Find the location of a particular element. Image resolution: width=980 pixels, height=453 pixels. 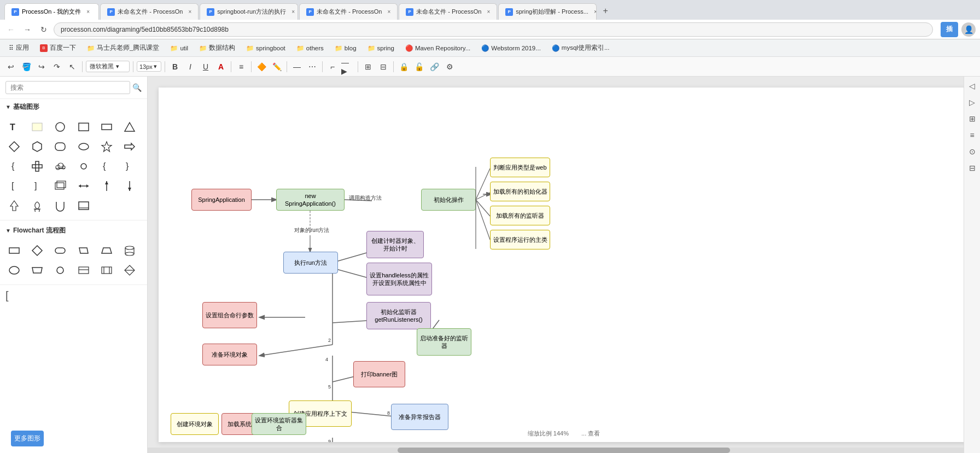

shape-diamond is located at coordinates (14, 147).